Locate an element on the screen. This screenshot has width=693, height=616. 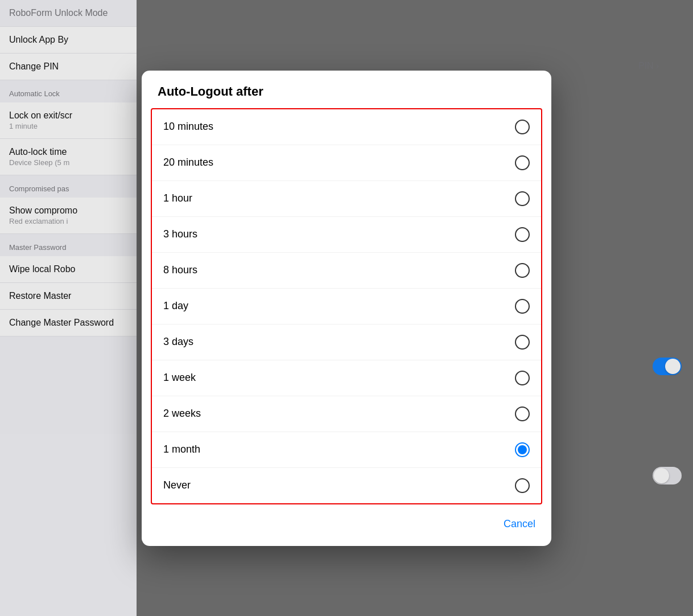
option-item-3days: 3 days is located at coordinates (346, 343).